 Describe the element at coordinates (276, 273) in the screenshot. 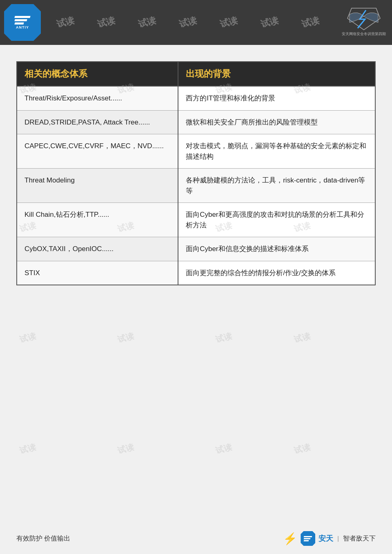

I see `cell-right-6: 面向更完整的综合性的情报分析/作业/交换的体系` at that location.